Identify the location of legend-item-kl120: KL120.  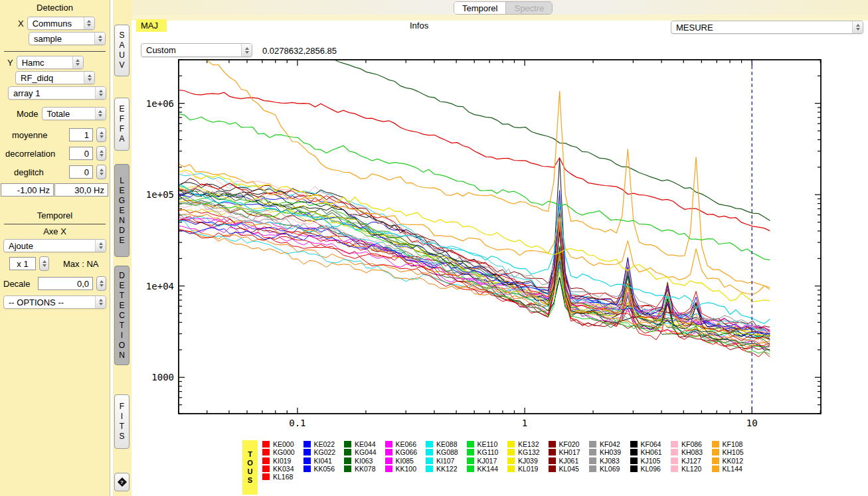
(691, 469).